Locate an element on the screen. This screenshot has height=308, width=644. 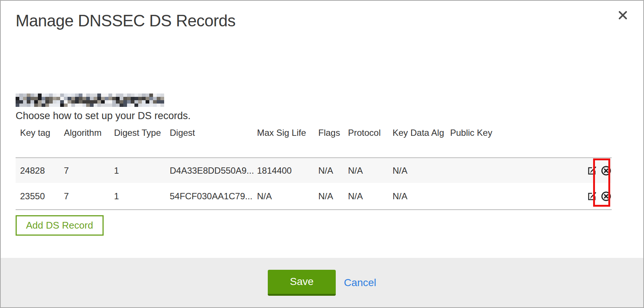
header-digest-type: Digest Type is located at coordinates (142, 142).